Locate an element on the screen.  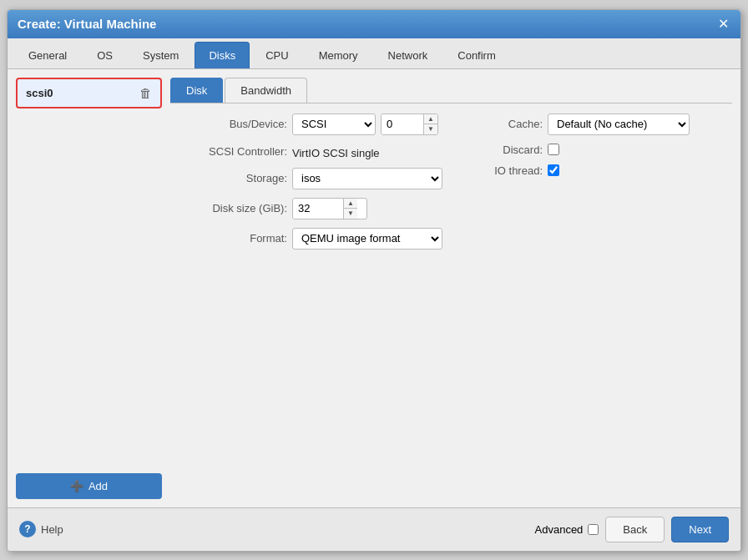
advanced-checkbox is located at coordinates (593, 529).